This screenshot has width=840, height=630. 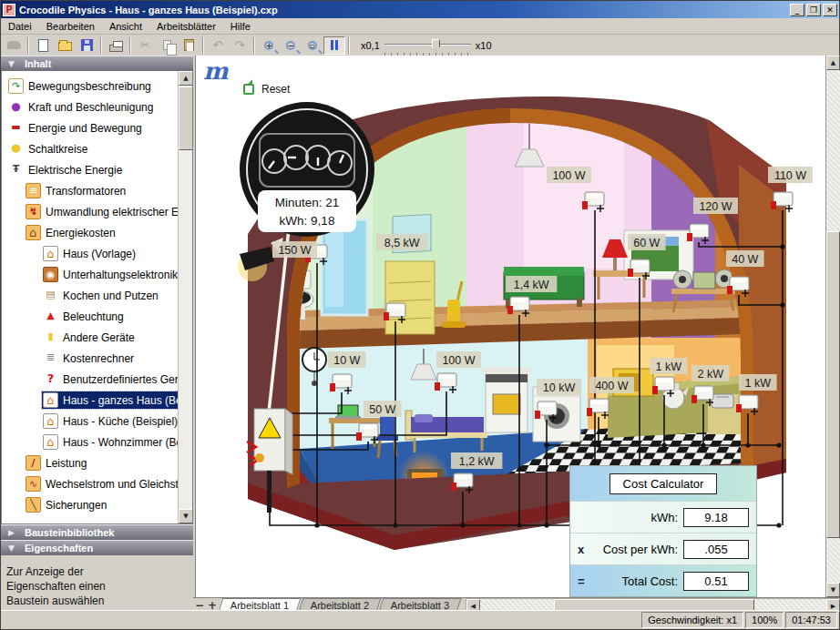 What do you see at coordinates (87, 46) in the screenshot?
I see `save-button` at bounding box center [87, 46].